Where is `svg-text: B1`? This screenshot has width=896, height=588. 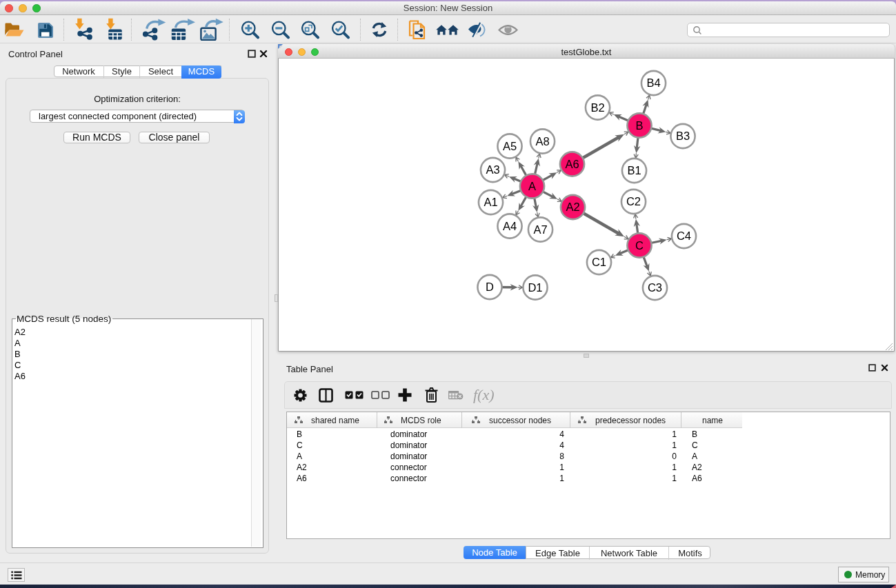
svg-text: B1 is located at coordinates (634, 170).